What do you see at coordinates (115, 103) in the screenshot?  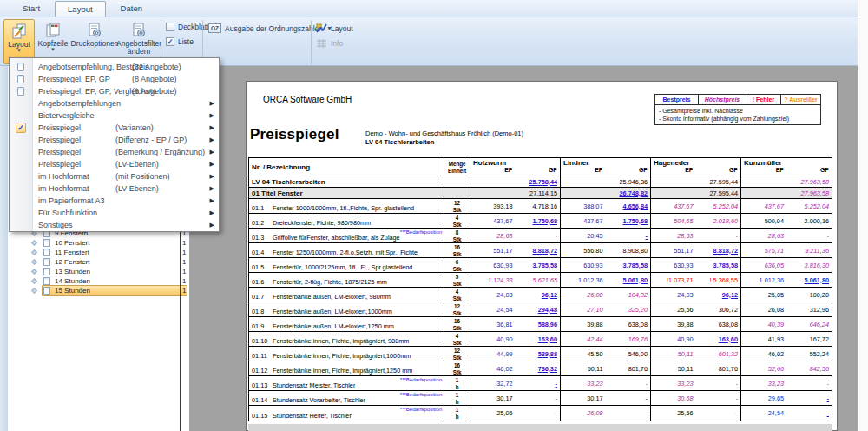 I see `menu-item: Angebotsempfehlungen▶` at bounding box center [115, 103].